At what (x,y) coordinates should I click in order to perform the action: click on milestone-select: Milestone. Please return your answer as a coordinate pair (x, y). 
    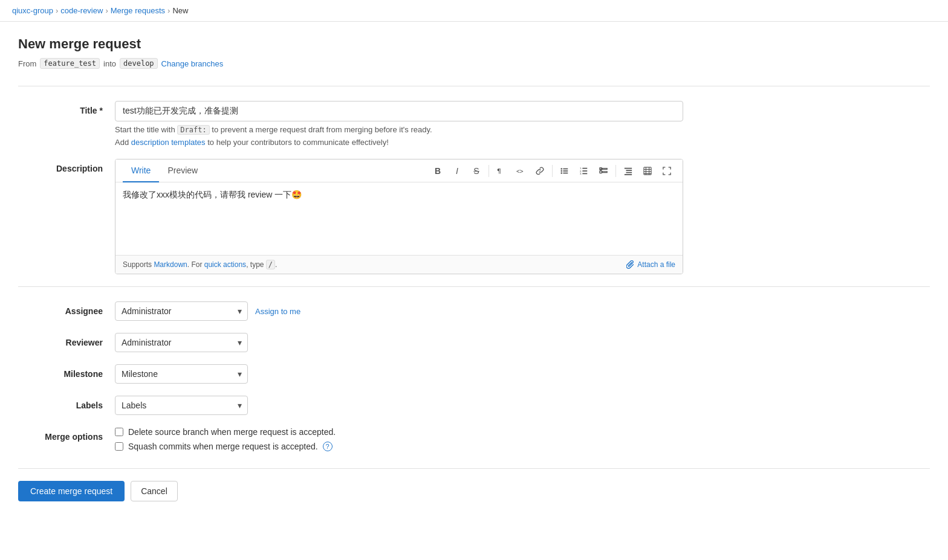
    Looking at the image, I should click on (181, 374).